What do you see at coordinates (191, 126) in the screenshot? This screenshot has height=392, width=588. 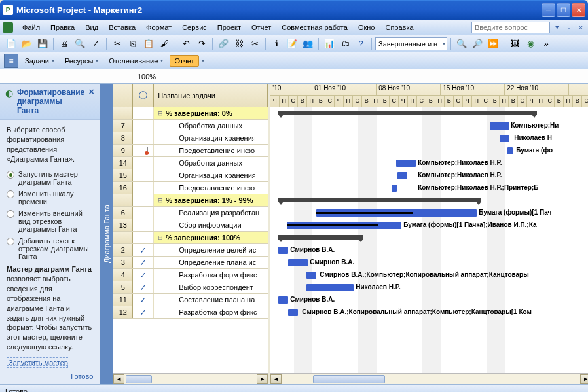 I see `task-row: 7Обработка данных` at bounding box center [191, 126].